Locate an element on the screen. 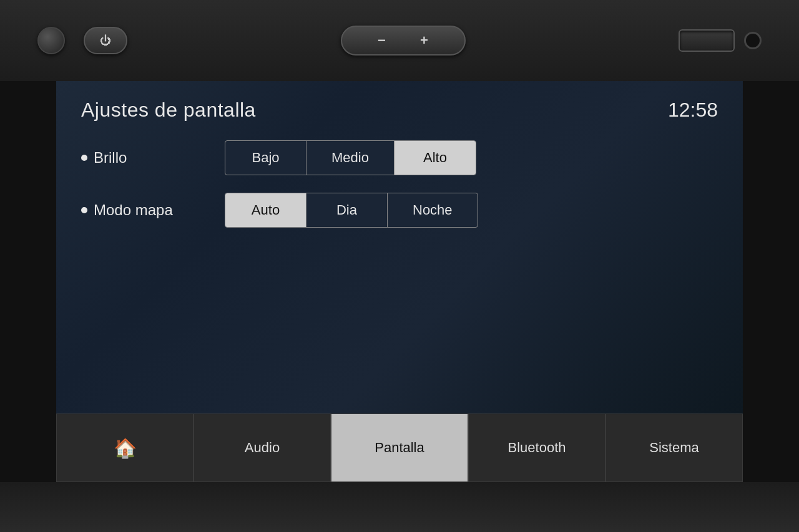 The height and width of the screenshot is (532, 799). modo-mapa-label: Modo mapa is located at coordinates (134, 210).